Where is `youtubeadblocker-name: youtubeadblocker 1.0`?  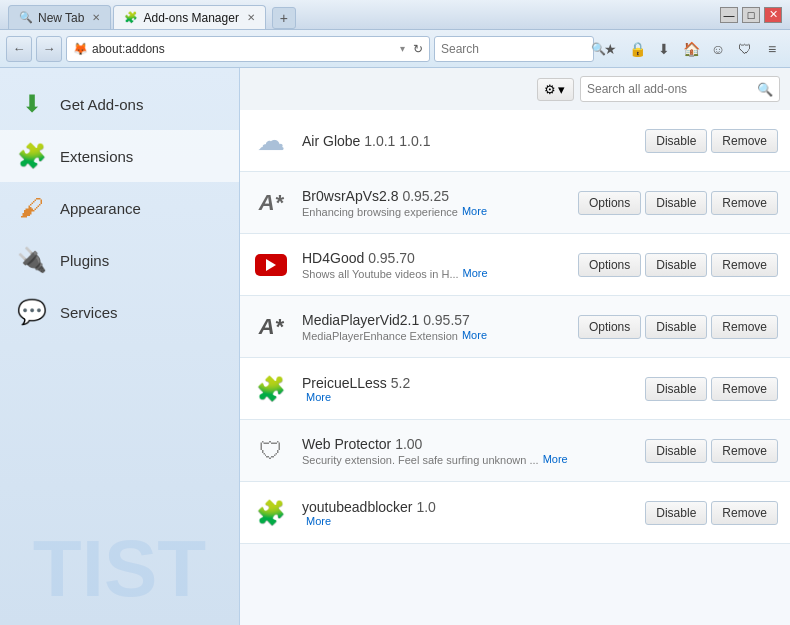 youtubeadblocker-name: youtubeadblocker 1.0 is located at coordinates (474, 507).